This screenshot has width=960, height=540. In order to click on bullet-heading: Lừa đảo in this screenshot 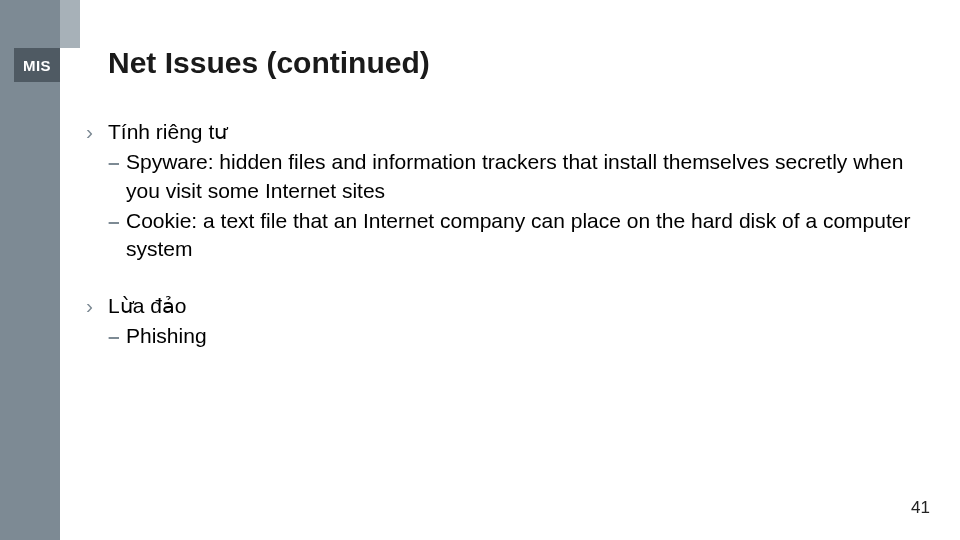, I will do `click(517, 306)`.